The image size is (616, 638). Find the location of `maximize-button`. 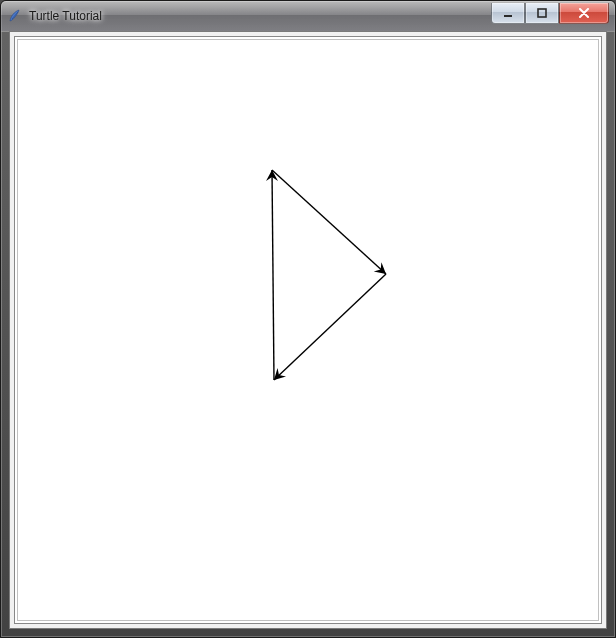

maximize-button is located at coordinates (542, 14).